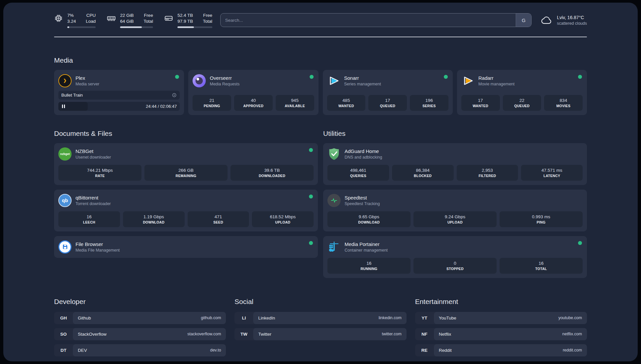  Describe the element at coordinates (195, 27) in the screenshot. I see `disk-progress-bar` at that location.